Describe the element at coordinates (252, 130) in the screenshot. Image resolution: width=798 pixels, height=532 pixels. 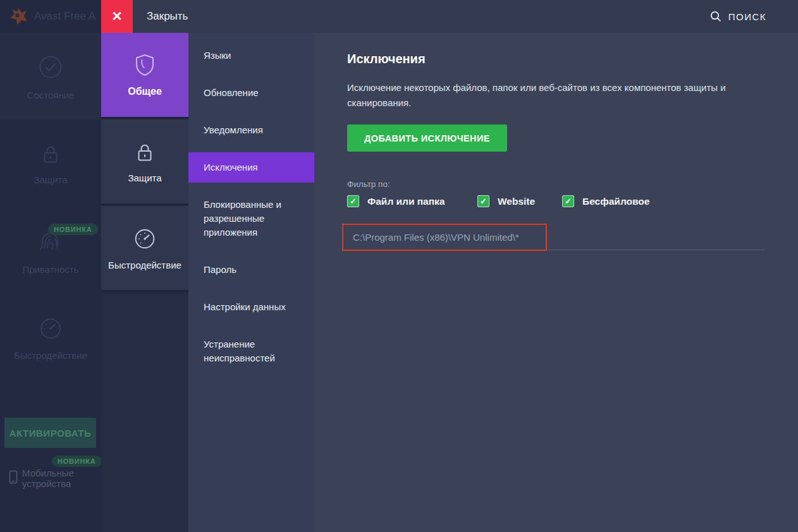
I see `menu-item-notifications: Уведомления` at that location.